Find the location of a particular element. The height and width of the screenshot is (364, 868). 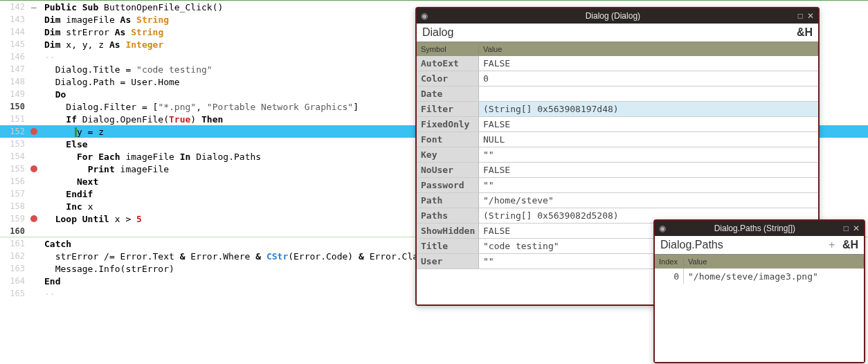

line-number: 158 is located at coordinates (13, 206).